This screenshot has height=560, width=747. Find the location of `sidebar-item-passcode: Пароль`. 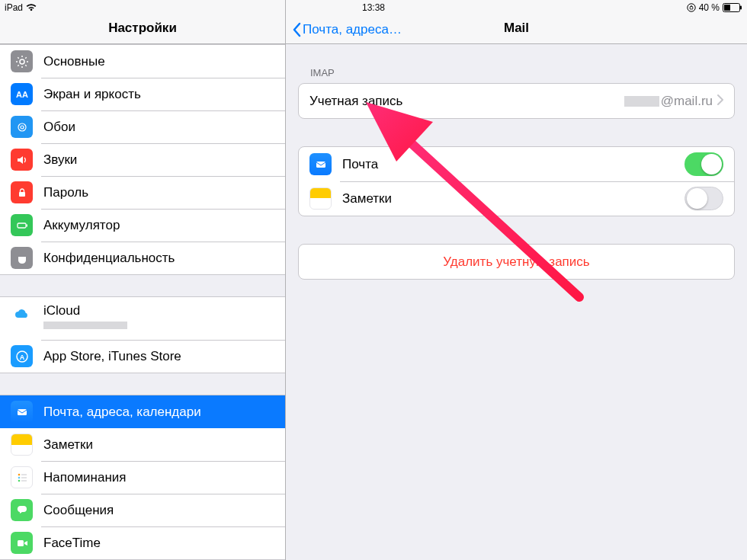

sidebar-item-passcode: Пароль is located at coordinates (143, 192).